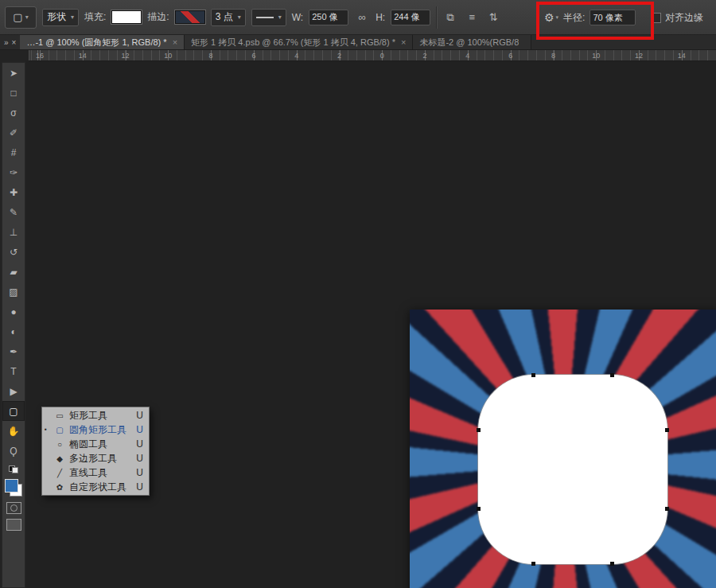 The height and width of the screenshot is (588, 716). I want to click on tool-preset-button: ▢ ▾, so click(21, 18).